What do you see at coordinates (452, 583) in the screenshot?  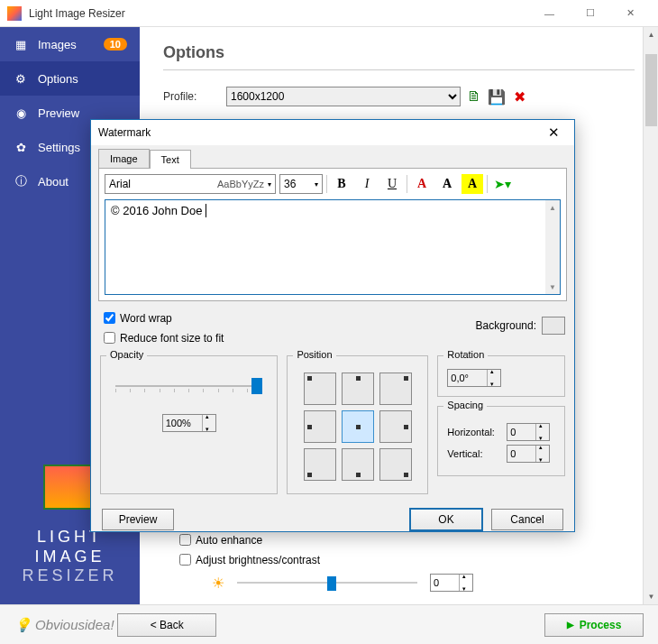 I see `brightness-spinner: 0` at bounding box center [452, 583].